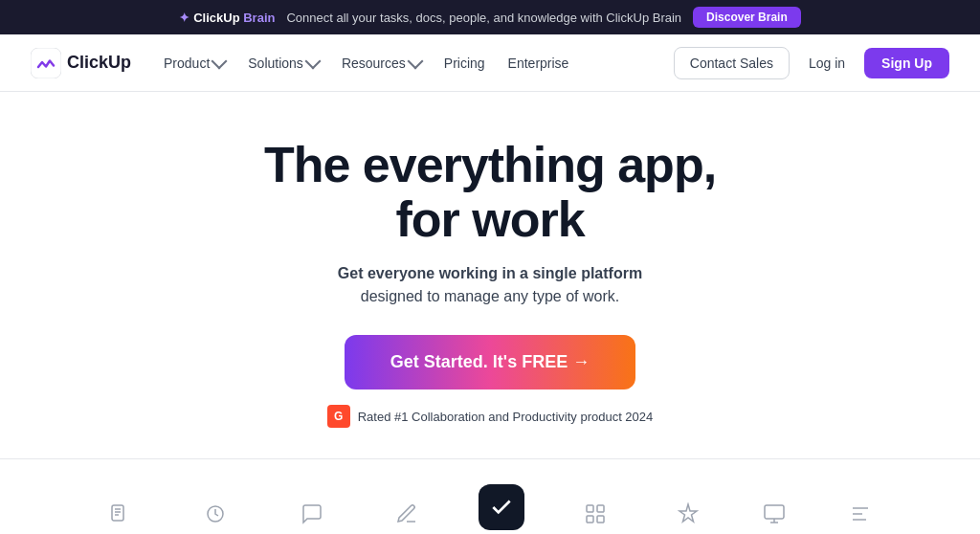 The image size is (980, 534). Describe the element at coordinates (827, 63) in the screenshot. I see `login-button: Log in` at that location.